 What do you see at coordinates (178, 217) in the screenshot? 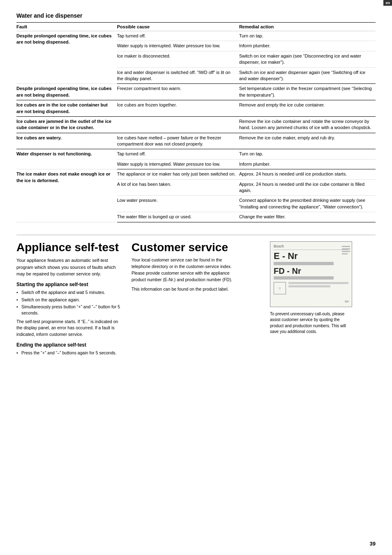
I see `cause-cell: The water filter is bunged up or used.` at bounding box center [178, 217].